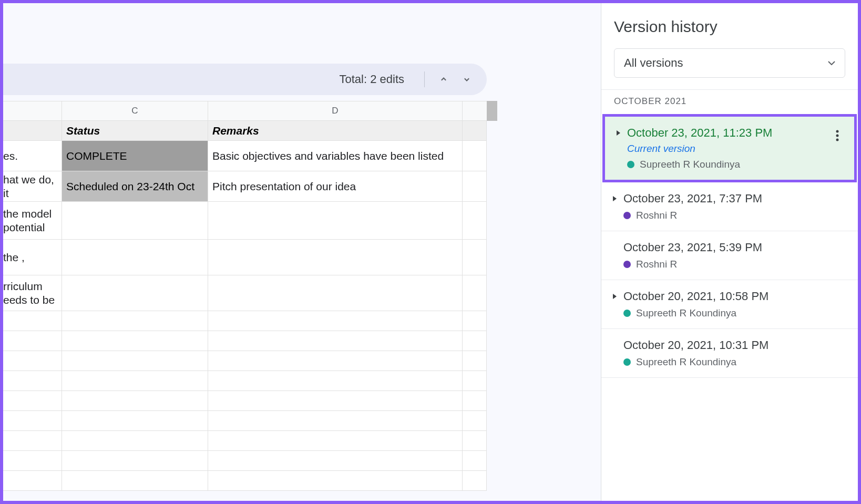  What do you see at coordinates (730, 148) in the screenshot?
I see `version-item-current: October 23, 2021, 11:23 PM Current versi…` at bounding box center [730, 148].